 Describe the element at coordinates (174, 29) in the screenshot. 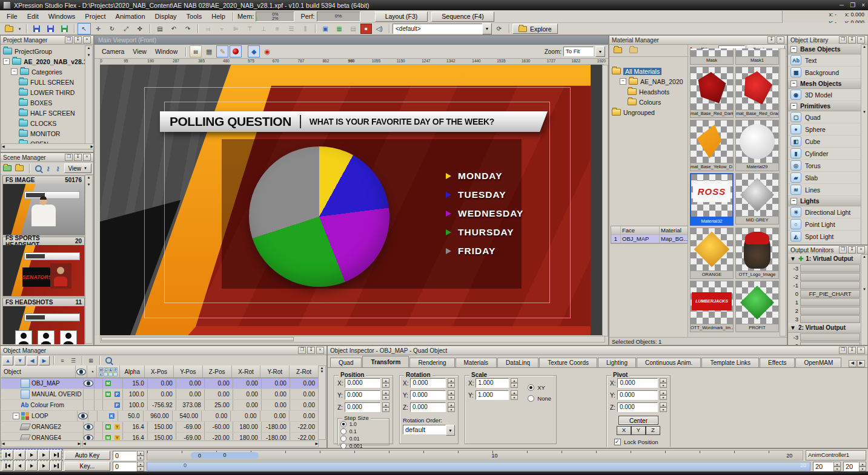

I see `undo-button: ↶` at that location.